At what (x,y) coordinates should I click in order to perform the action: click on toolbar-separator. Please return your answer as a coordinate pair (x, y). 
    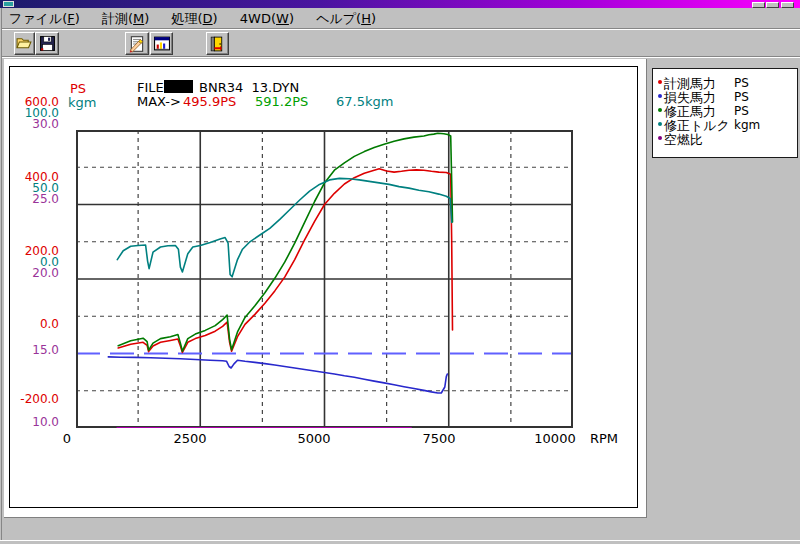
    Looking at the image, I should click on (400, 57).